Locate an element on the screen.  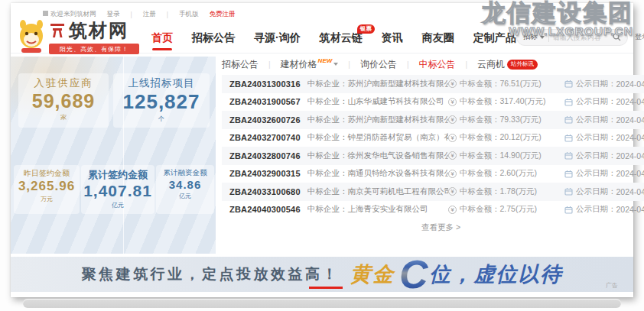
stat-unit: 亿元 is located at coordinates (118, 205).